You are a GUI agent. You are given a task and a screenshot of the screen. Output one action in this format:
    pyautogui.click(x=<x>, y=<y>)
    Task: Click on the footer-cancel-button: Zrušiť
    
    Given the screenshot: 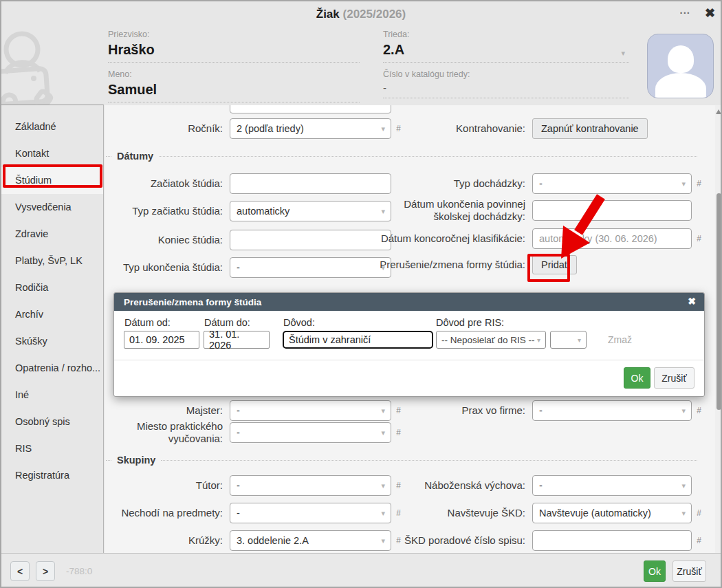 What is the action you would take?
    pyautogui.click(x=689, y=571)
    